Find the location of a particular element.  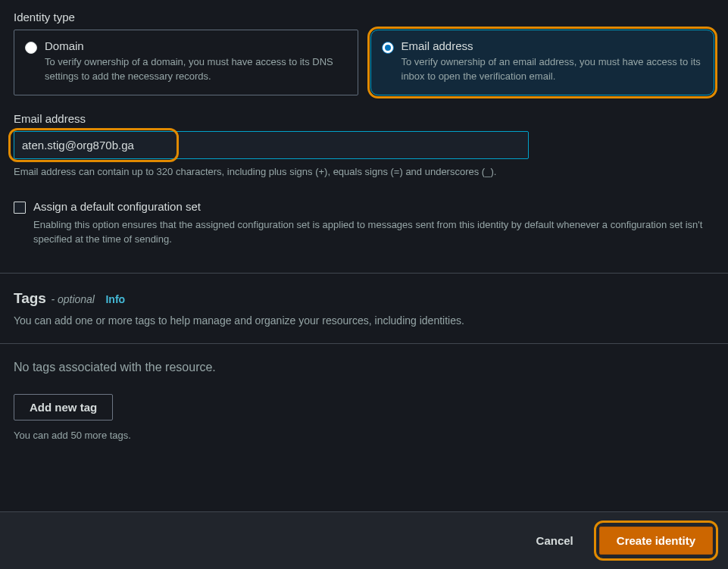

add-new-tag-button: Add new tag is located at coordinates (64, 408).